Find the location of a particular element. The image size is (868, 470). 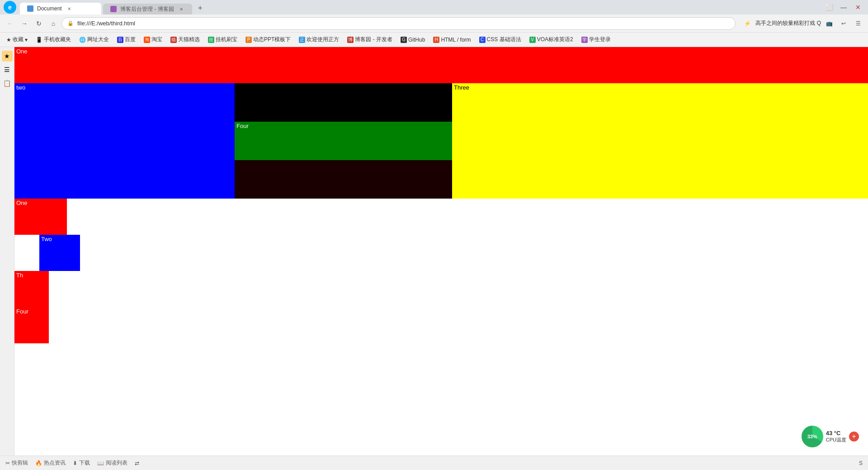

bookmark-item-html: H HTML / form is located at coordinates (452, 40).